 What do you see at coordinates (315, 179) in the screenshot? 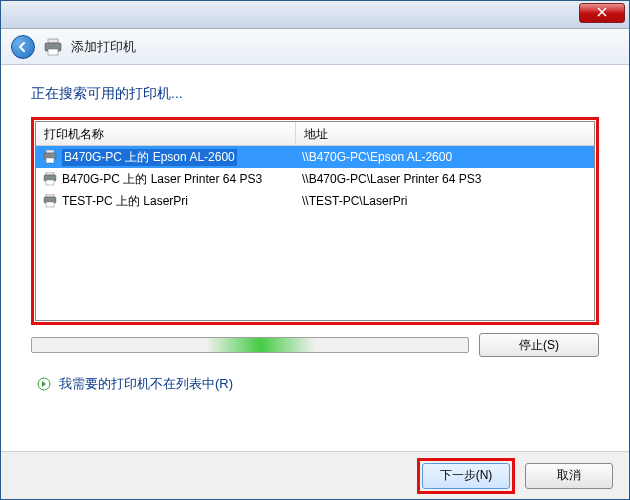
I see `list-body: B470G-PC 上的 Epson AL-2600\\B470G-PC\Epso…` at bounding box center [315, 179].